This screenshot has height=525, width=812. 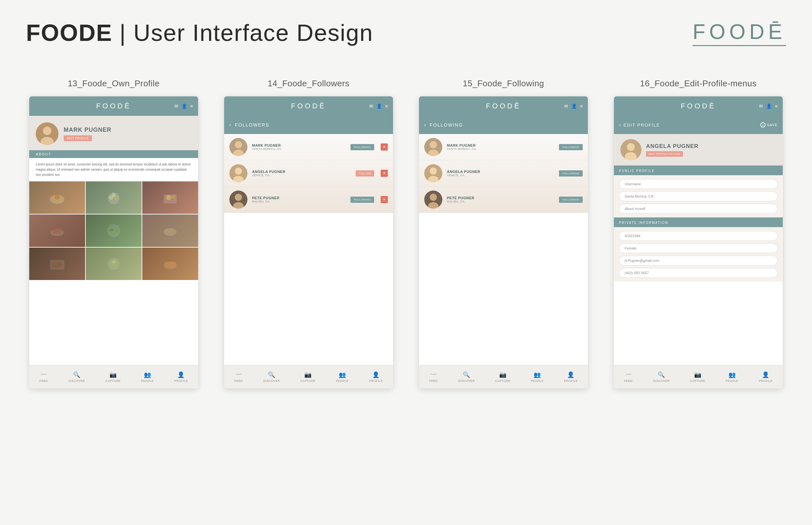 I want to click on following-button-3: FOLLOWING, so click(x=362, y=200).